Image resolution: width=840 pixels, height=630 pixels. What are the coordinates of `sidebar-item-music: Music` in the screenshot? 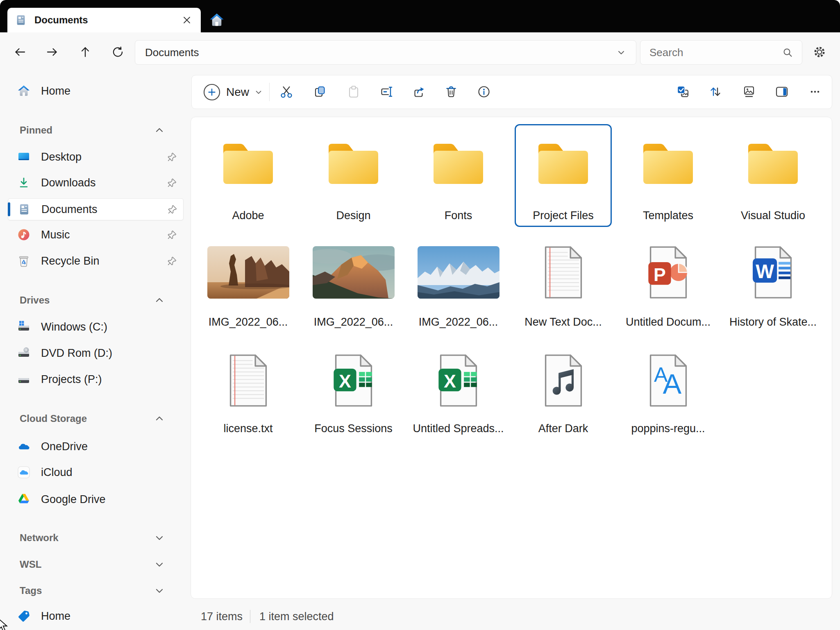 It's located at (95, 235).